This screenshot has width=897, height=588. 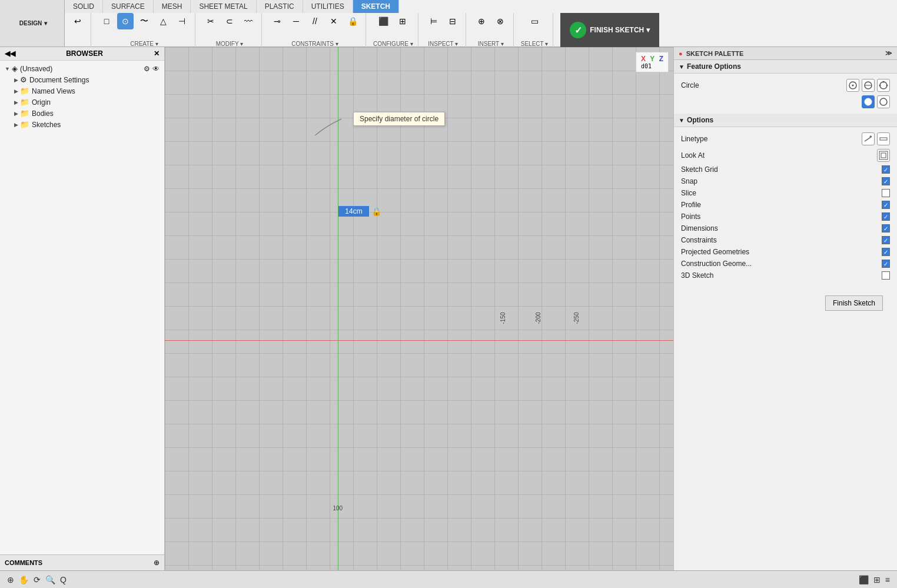 What do you see at coordinates (107, 21) in the screenshot?
I see `rectangle-tool: □` at bounding box center [107, 21].